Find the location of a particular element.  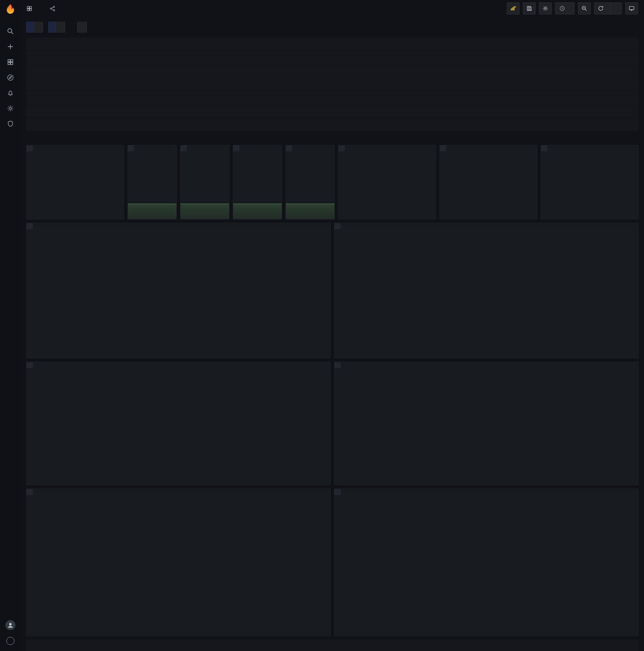

stat-panel-row is located at coordinates (332, 182).